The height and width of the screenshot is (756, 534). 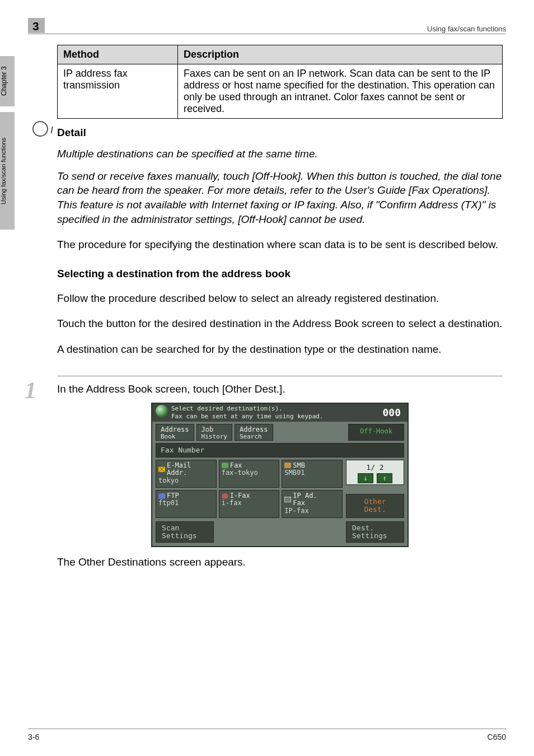 I want to click on copy-count: 000, so click(x=393, y=412).